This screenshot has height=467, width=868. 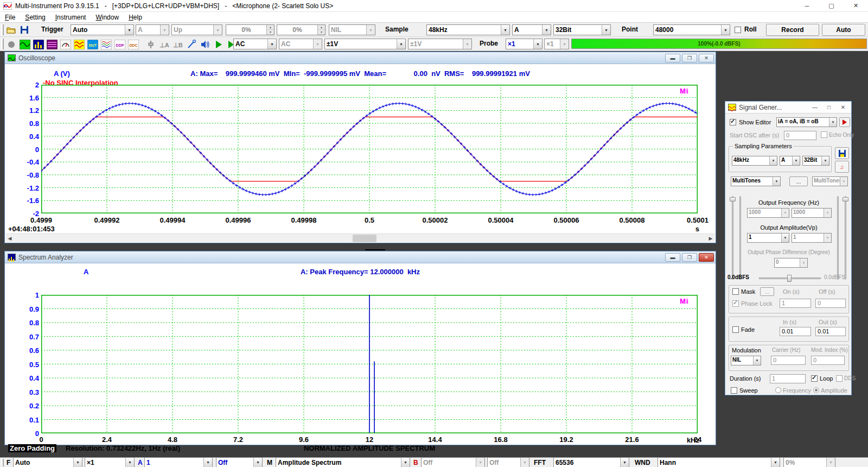 What do you see at coordinates (532, 30) in the screenshot?
I see `sample-channel-select: A▼` at bounding box center [532, 30].